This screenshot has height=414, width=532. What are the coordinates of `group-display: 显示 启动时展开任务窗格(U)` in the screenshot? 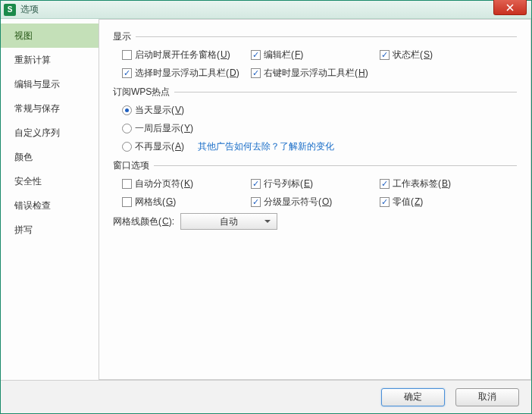 It's located at (315, 55).